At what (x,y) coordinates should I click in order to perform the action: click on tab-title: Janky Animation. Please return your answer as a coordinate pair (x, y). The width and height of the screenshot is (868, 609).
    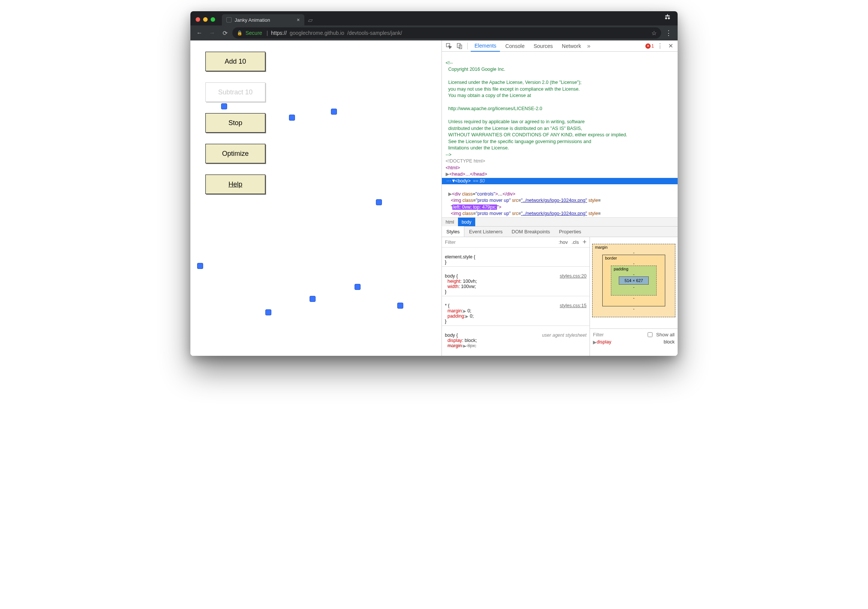
    Looking at the image, I should click on (253, 20).